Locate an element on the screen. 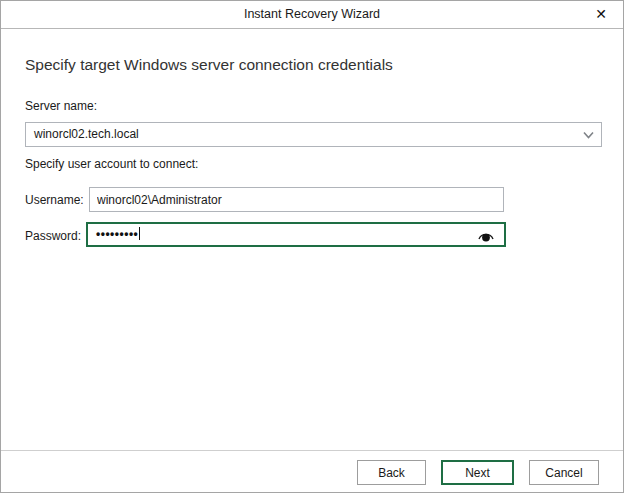 Image resolution: width=624 pixels, height=493 pixels. reveal-password-icon is located at coordinates (486, 234).